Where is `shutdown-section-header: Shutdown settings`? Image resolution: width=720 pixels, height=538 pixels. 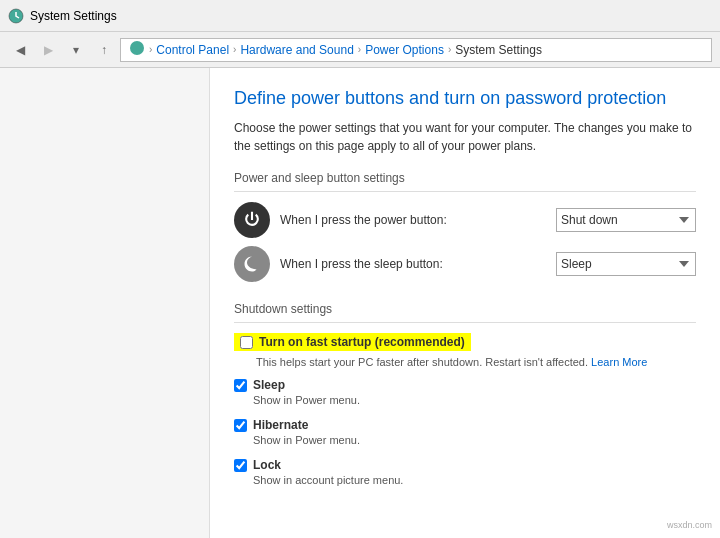 shutdown-section-header: Shutdown settings is located at coordinates (465, 312).